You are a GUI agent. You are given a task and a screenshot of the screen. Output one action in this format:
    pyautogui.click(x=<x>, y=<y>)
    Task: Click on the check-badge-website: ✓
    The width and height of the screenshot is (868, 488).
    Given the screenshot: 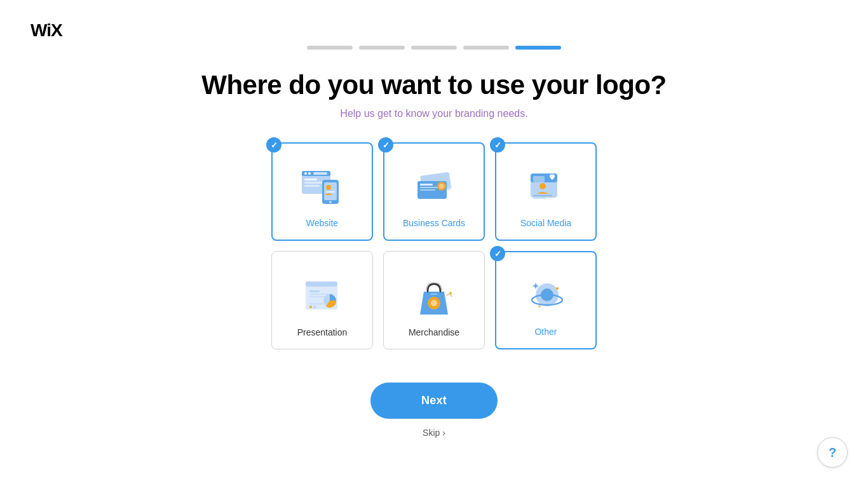 What is the action you would take?
    pyautogui.click(x=274, y=145)
    